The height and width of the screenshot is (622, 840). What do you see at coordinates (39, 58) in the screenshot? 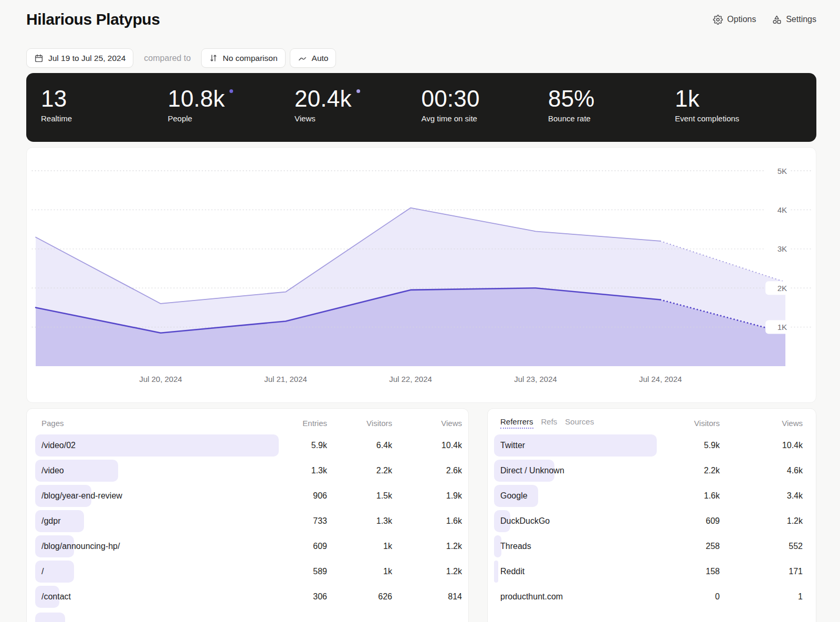
I see `calendar-icon` at bounding box center [39, 58].